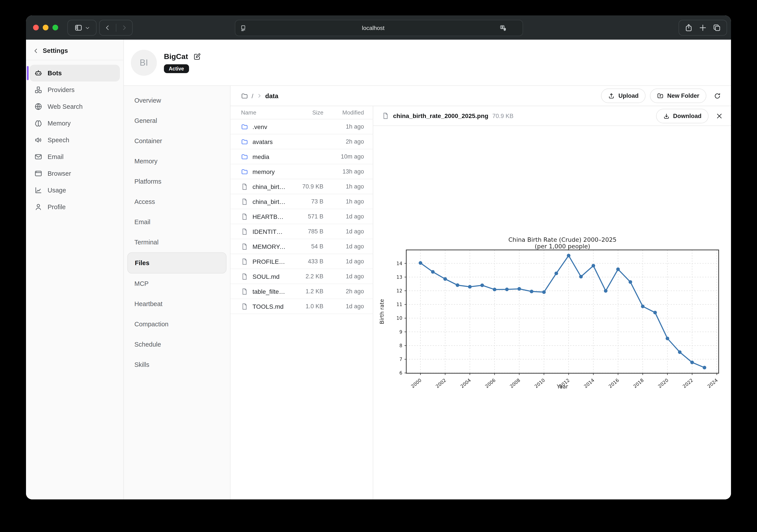  What do you see at coordinates (245, 247) in the screenshot?
I see `file-icon` at bounding box center [245, 247].